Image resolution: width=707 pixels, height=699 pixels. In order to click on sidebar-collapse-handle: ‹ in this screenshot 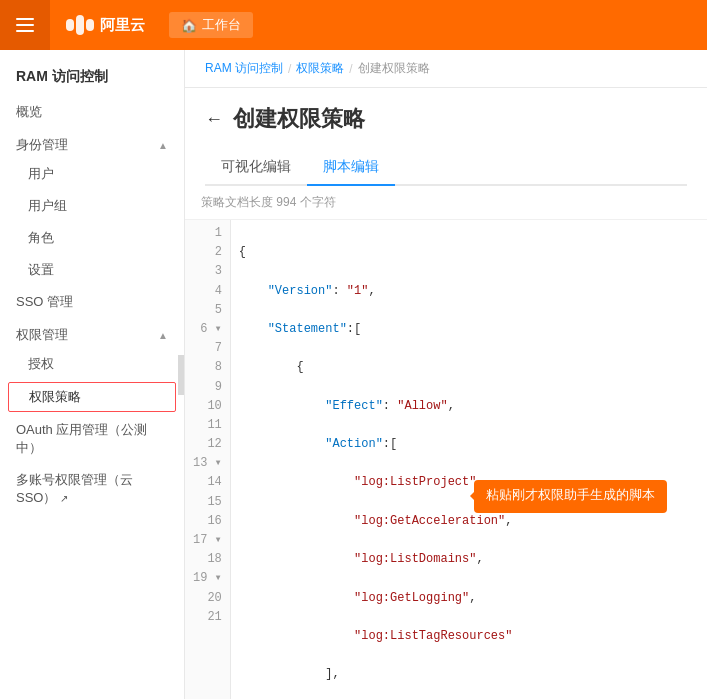, I will do `click(182, 375)`.